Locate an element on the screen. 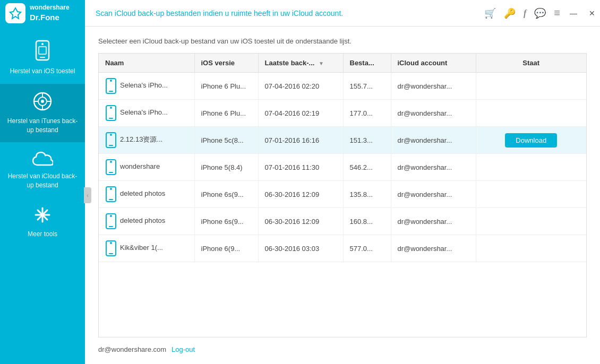 Image resolution: width=600 pixels, height=364 pixels. sidebar-toggle: ‹ is located at coordinates (88, 195).